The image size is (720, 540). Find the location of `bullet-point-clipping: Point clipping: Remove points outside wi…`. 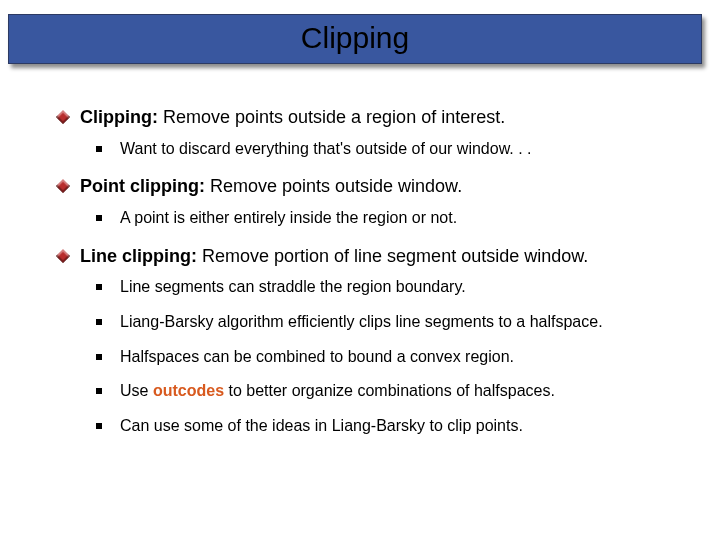

bullet-point-clipping: Point clipping: Remove points outside wi… is located at coordinates (369, 202).